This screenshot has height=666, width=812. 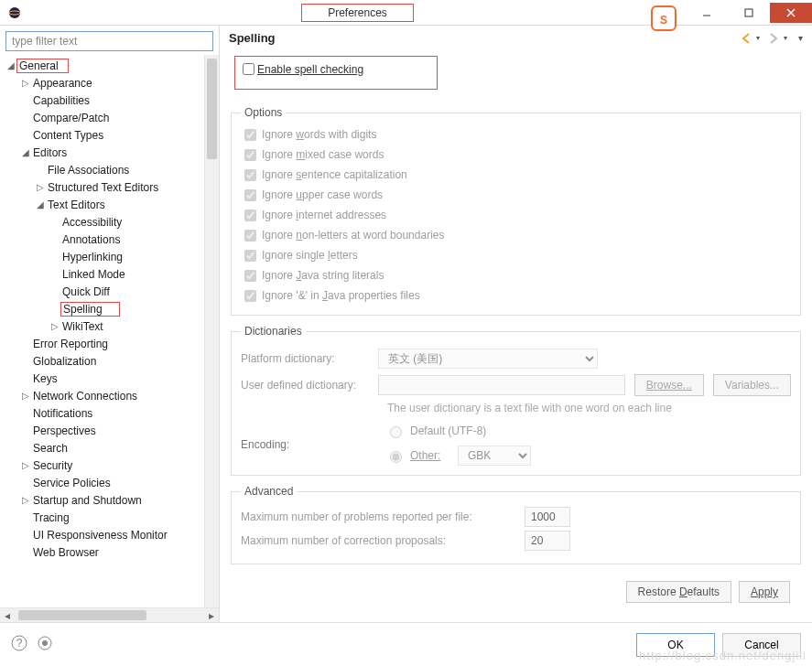 I want to click on tree-item-hyperlinking: Hyperlinking, so click(x=110, y=256).